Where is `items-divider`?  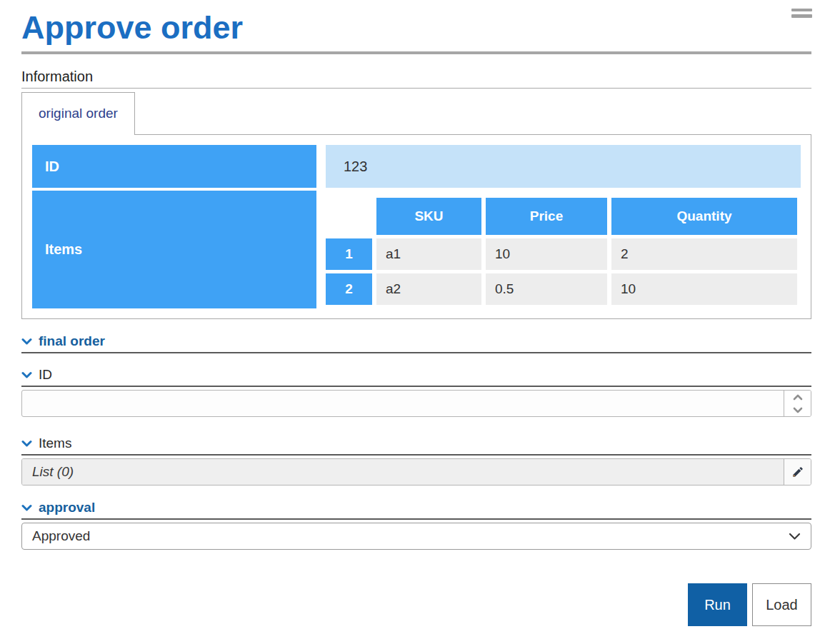 items-divider is located at coordinates (416, 455).